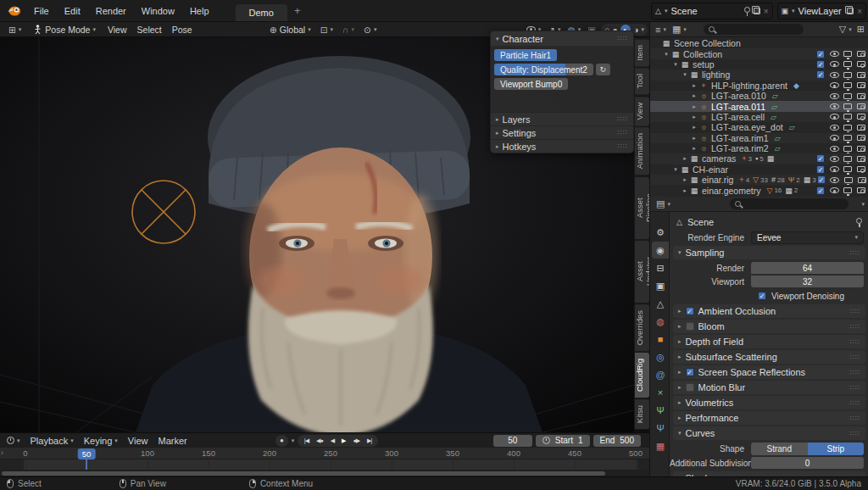 The height and width of the screenshot is (490, 868). What do you see at coordinates (760, 170) in the screenshot?
I see `outliner-row-ch-einar: ▾▦CH-einar✓` at bounding box center [760, 170].